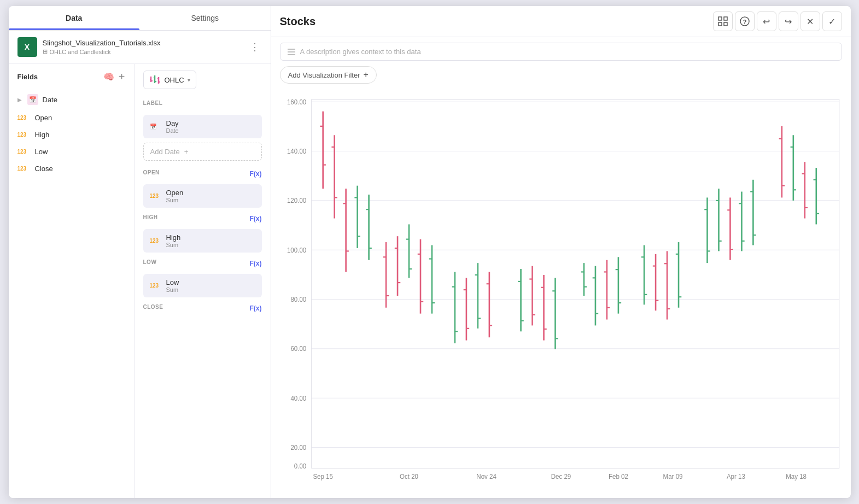  What do you see at coordinates (211, 200) in the screenshot?
I see `chip-agg-open: Sum` at bounding box center [211, 200].